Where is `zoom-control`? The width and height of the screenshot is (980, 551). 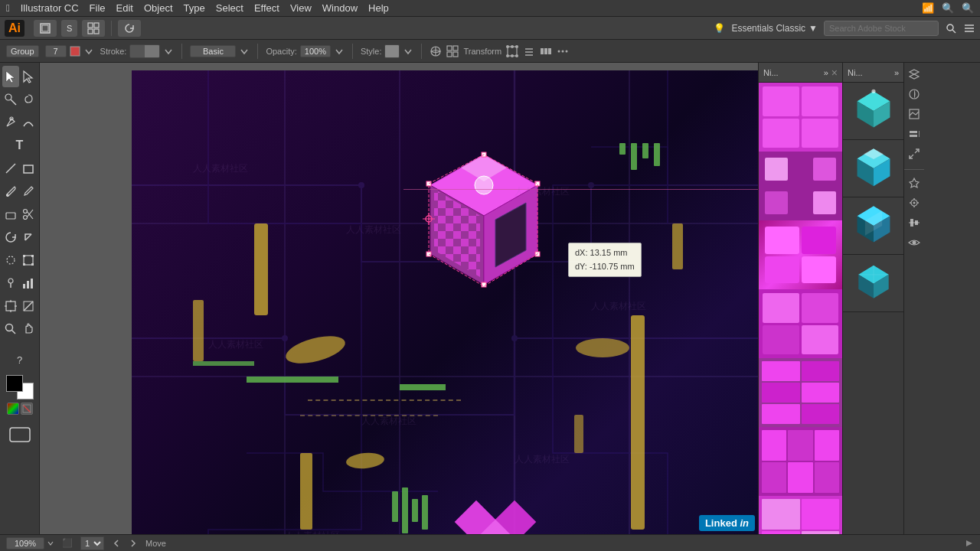
zoom-control is located at coordinates (31, 543).